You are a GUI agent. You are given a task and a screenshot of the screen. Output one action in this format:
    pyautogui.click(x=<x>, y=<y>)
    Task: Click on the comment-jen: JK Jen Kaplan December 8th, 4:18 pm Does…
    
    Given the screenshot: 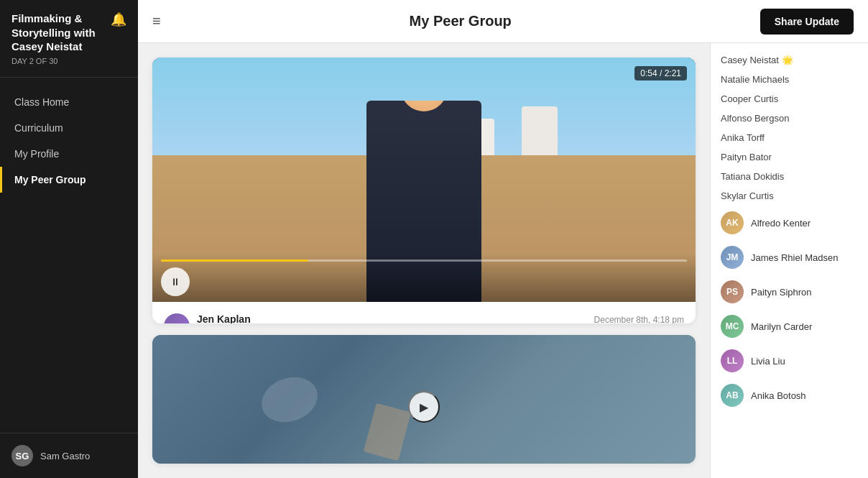 What is the action you would take?
    pyautogui.click(x=424, y=318)
    